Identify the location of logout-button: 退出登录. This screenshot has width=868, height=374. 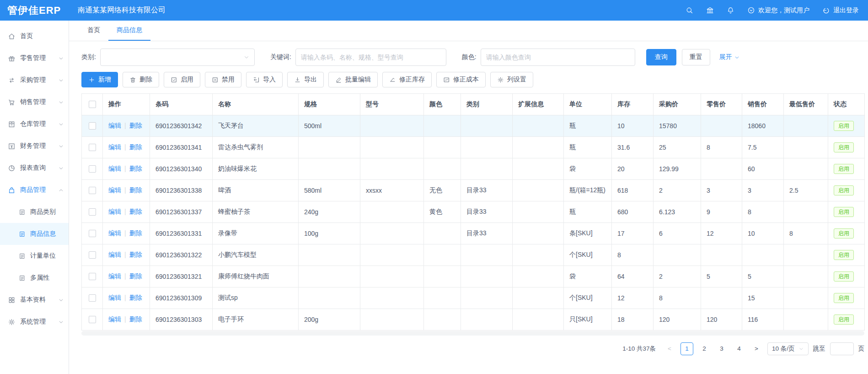
(841, 11).